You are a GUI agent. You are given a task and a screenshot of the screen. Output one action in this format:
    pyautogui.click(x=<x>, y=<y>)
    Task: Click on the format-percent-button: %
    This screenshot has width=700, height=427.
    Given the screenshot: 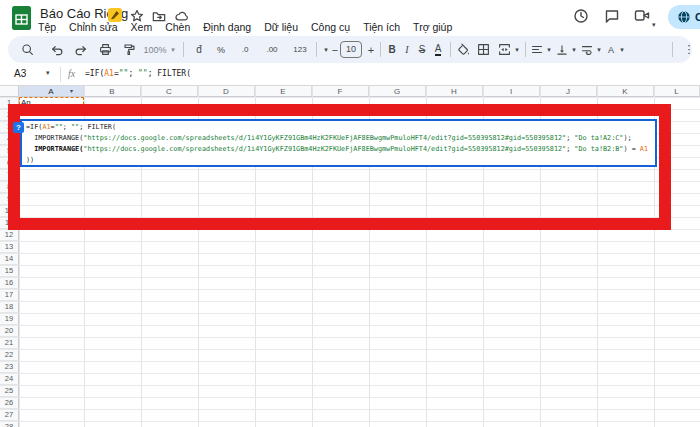 What is the action you would take?
    pyautogui.click(x=221, y=50)
    